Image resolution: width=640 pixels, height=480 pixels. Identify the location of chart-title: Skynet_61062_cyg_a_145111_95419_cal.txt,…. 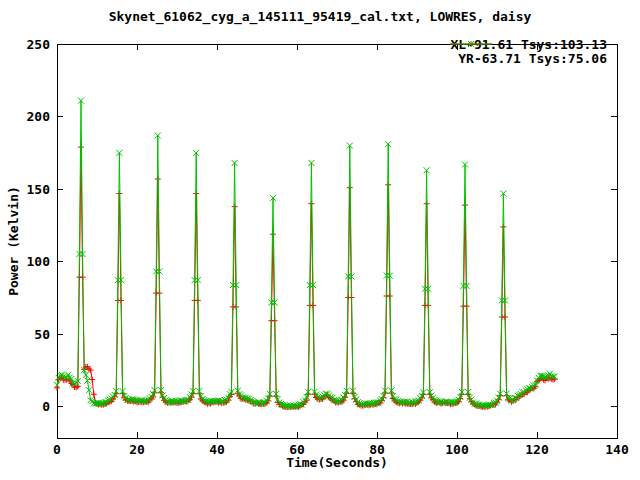
(320, 16).